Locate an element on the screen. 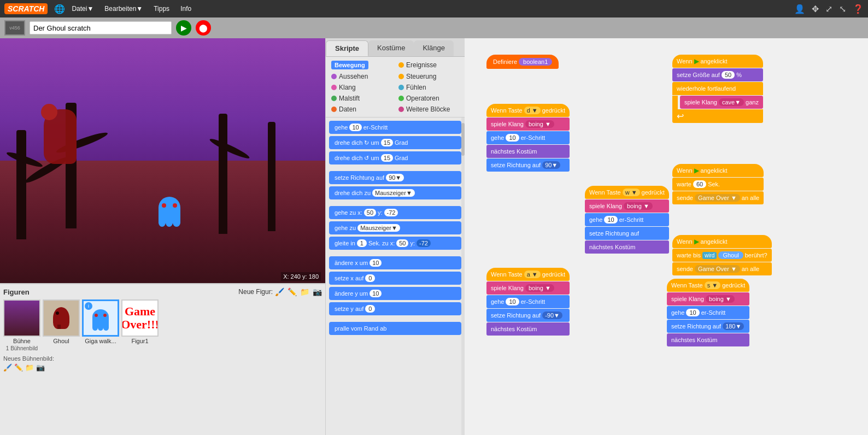  naechstes-kostuem-1: nächstes Kostüm is located at coordinates (528, 151).